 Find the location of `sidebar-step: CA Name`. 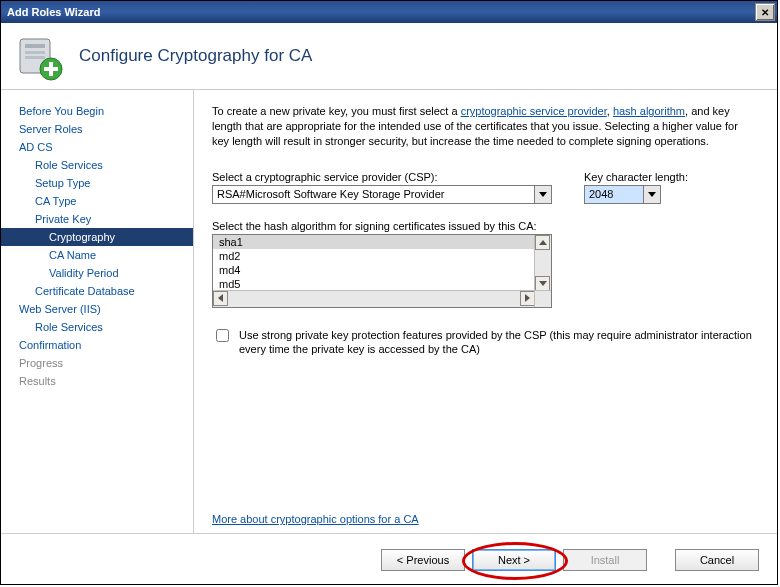

sidebar-step: CA Name is located at coordinates (97, 255).